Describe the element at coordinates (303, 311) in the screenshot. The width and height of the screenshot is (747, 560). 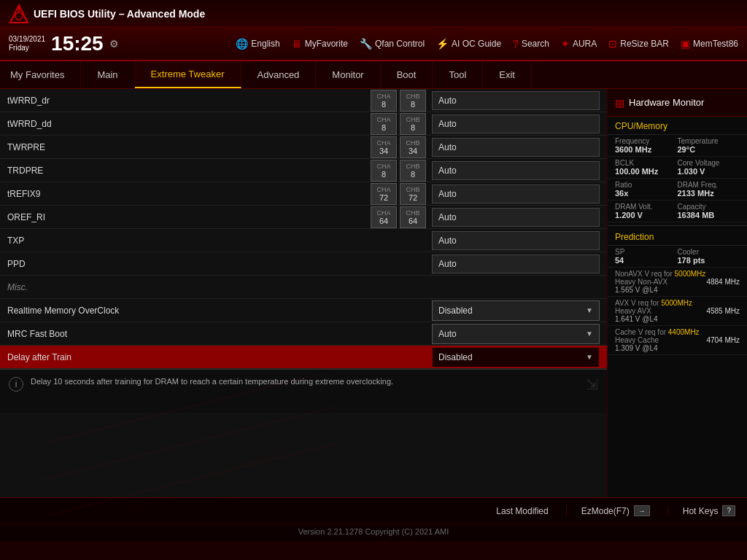
I see `setting-realtime-mem: Realtime Memory OverClock Disabled ▼` at that location.